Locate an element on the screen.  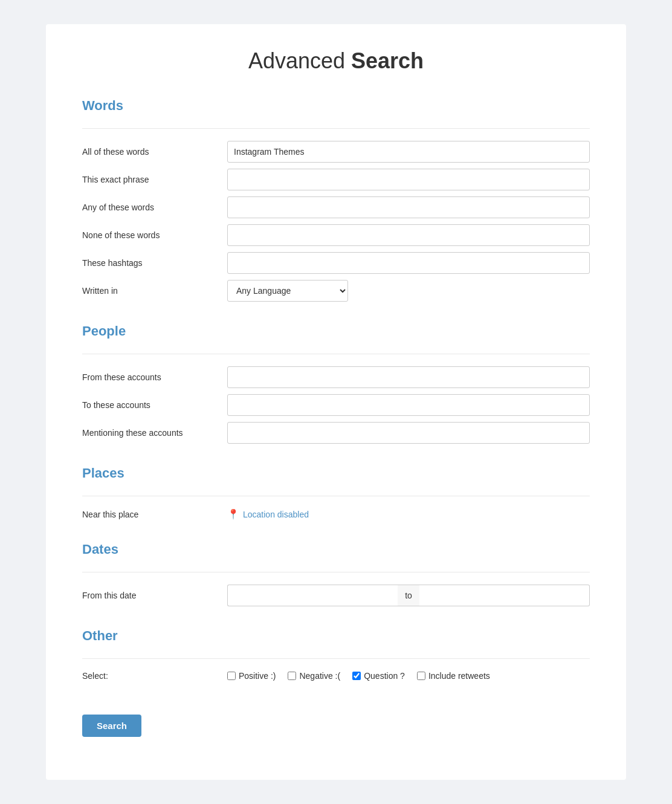
all-of-these-words-label: All of these words is located at coordinates (155, 152).